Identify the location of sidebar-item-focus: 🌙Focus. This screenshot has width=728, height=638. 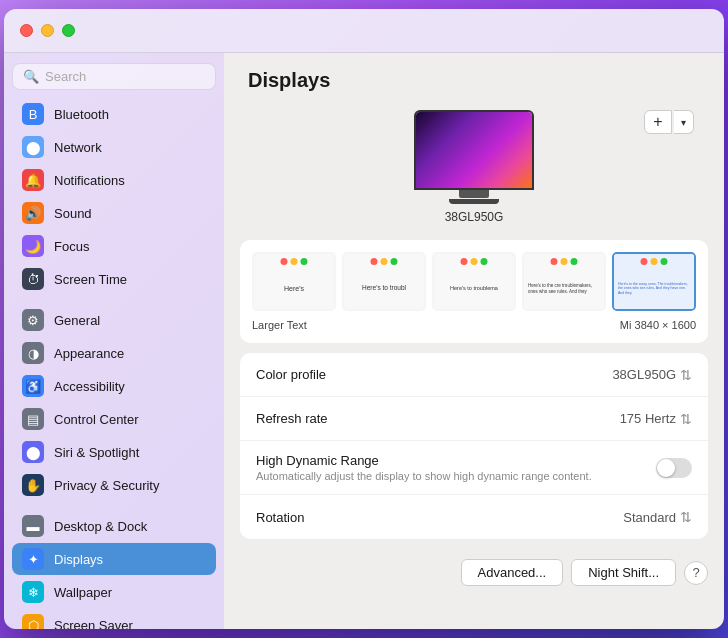
(114, 246).